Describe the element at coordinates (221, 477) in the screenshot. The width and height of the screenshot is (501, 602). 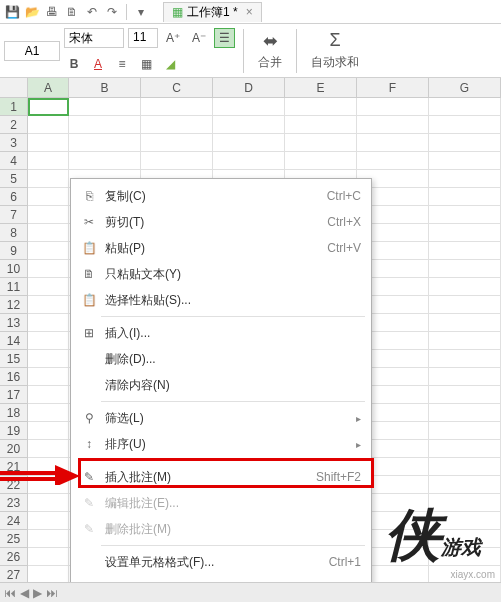
I see `menu-item: ✎插入批注(M)Shift+F2` at that location.